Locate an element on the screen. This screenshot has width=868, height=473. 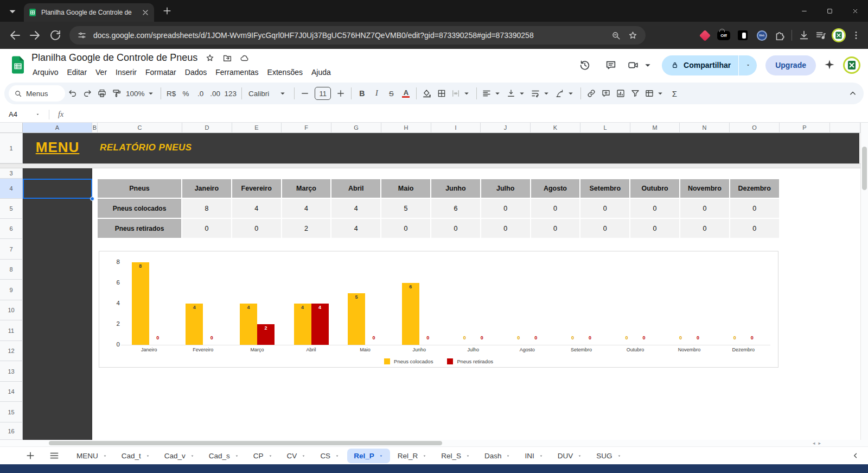
sheet-tab-cp: CP is located at coordinates (263, 456).